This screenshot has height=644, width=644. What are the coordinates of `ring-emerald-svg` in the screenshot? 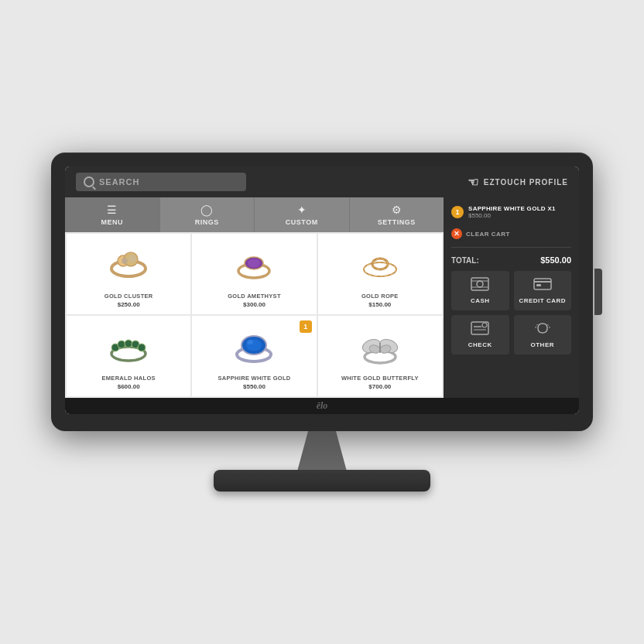 It's located at (128, 347).